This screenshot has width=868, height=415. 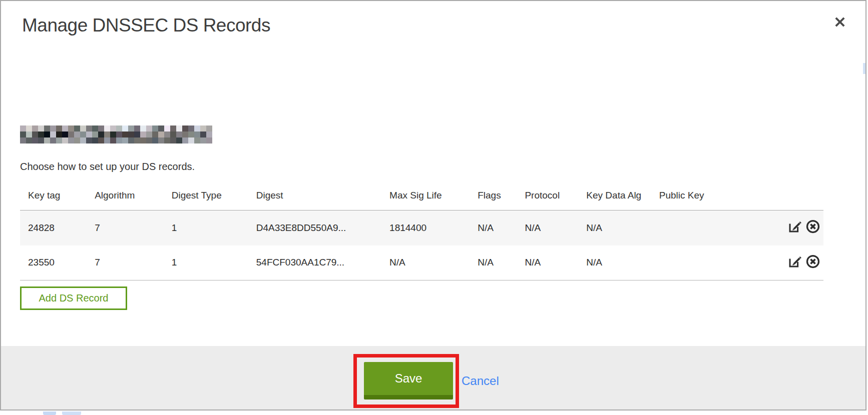 I want to click on header-digest-type: Digest Type, so click(x=206, y=197).